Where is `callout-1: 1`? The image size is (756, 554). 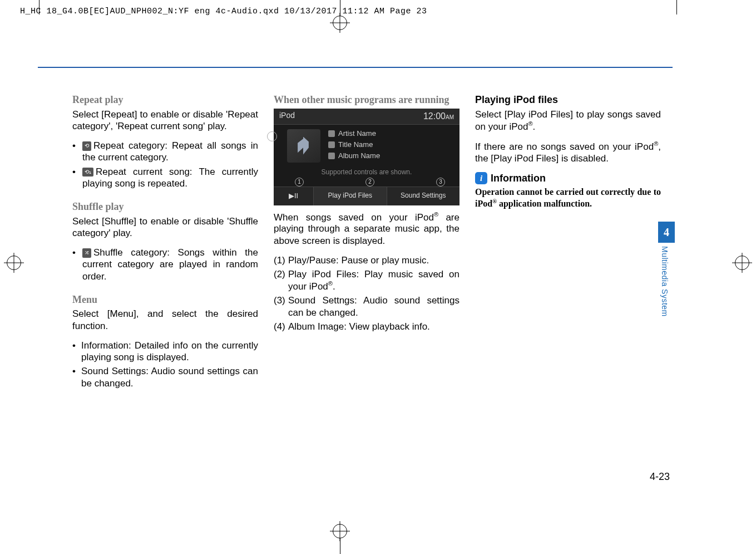
callout-1: 1 is located at coordinates (299, 182).